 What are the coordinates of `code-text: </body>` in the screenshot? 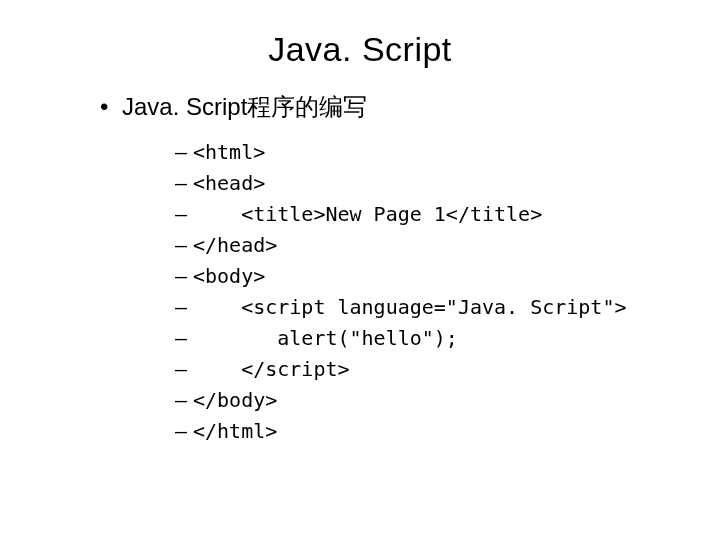 It's located at (235, 400).